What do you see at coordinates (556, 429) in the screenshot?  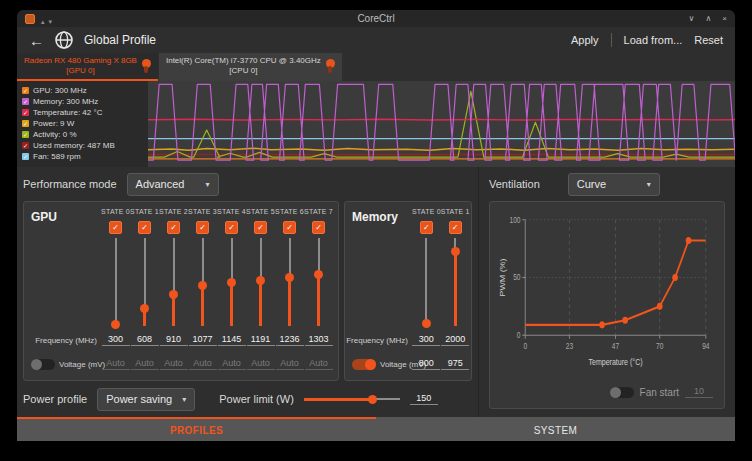 I see `tab-system: SYSTEM` at bounding box center [556, 429].